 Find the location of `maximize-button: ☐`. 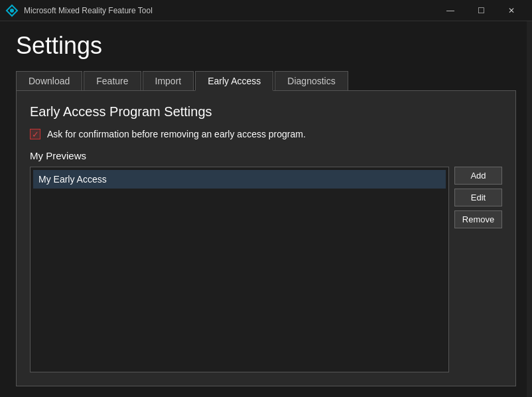

maximize-button: ☐ is located at coordinates (481, 11).